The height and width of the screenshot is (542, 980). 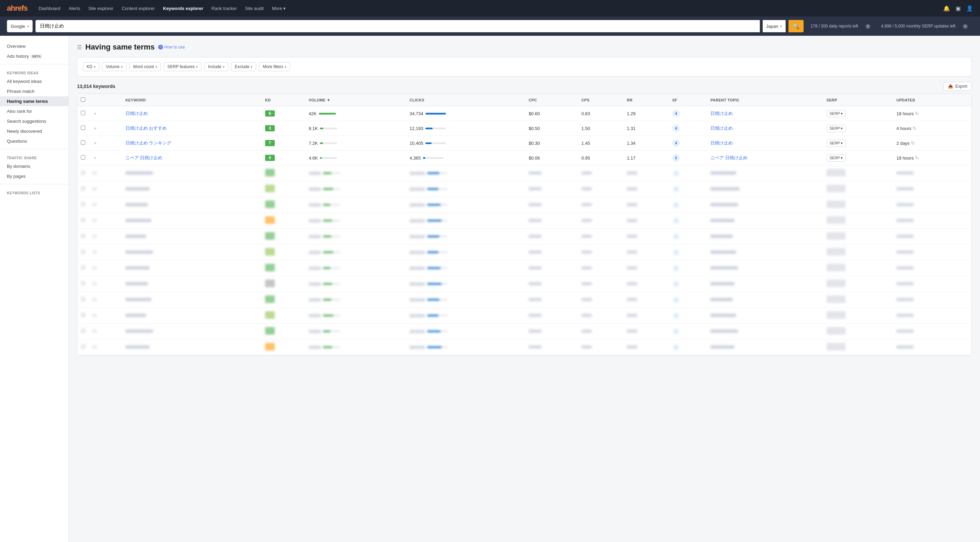 What do you see at coordinates (721, 143) in the screenshot?
I see `parent-topic-link-2: 日焼け止め` at bounding box center [721, 143].